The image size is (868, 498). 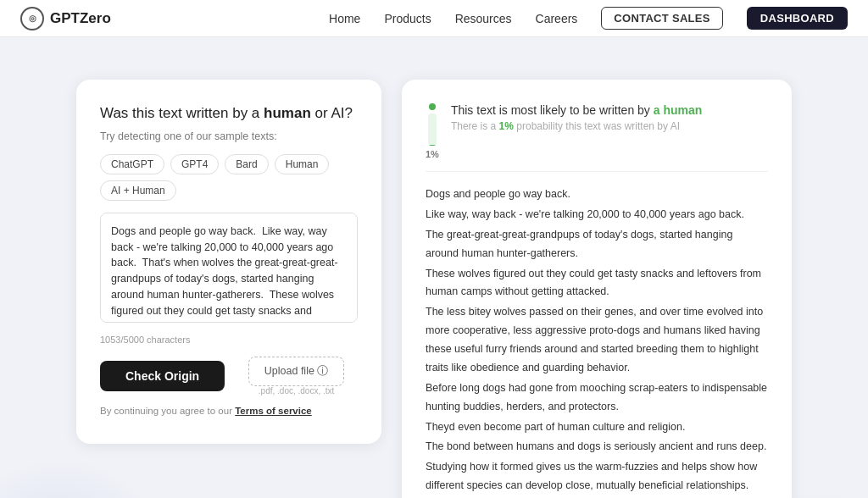 What do you see at coordinates (229, 269) in the screenshot?
I see `textarea-wrapper` at bounding box center [229, 269].